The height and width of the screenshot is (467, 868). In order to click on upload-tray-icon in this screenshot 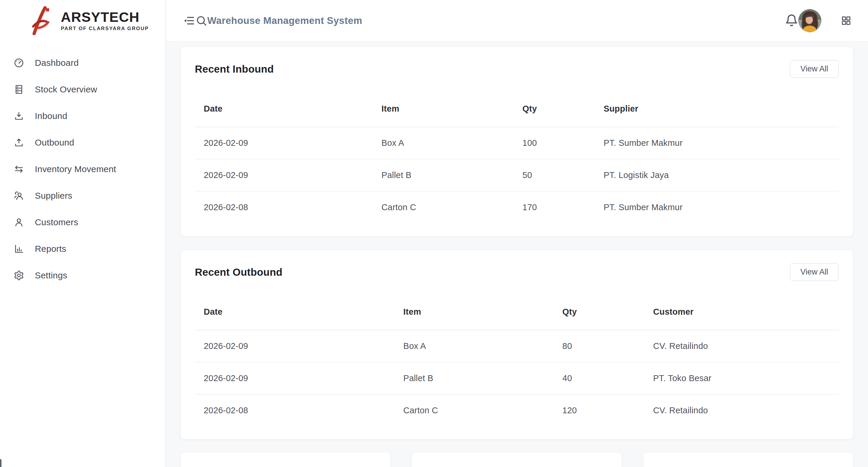, I will do `click(19, 143)`.